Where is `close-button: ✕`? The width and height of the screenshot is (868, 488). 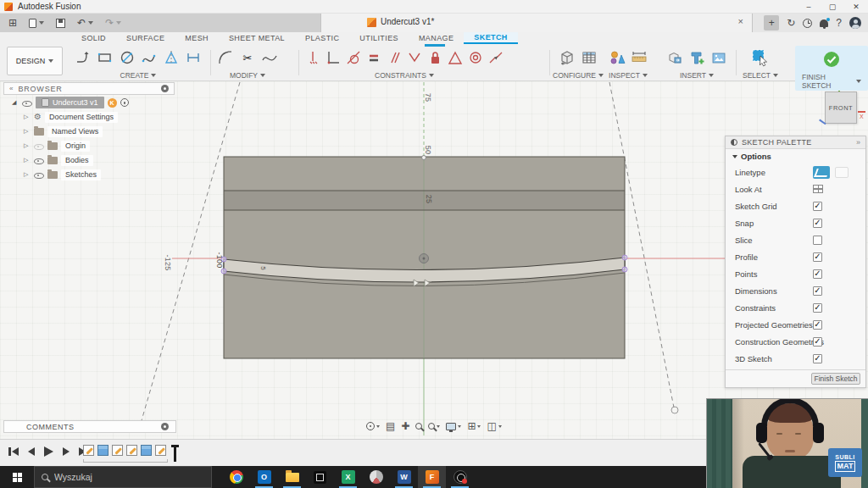 close-button: ✕ is located at coordinates (856, 7).